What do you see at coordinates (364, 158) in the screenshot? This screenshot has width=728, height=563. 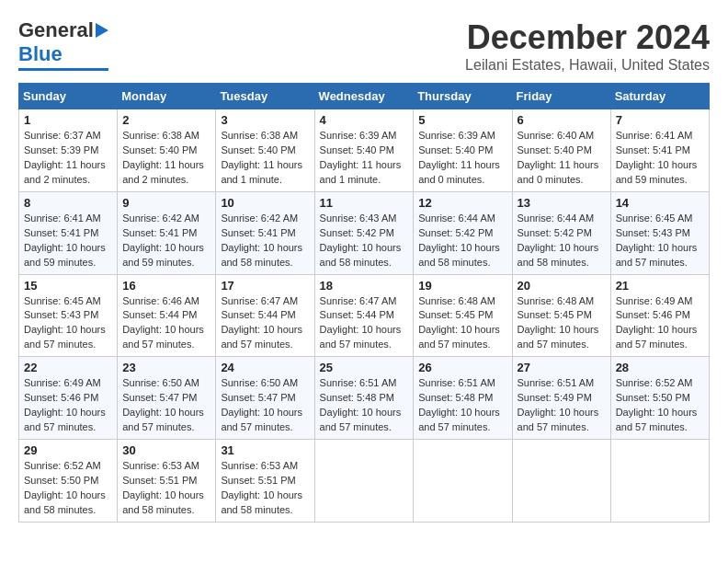 I see `day-info: Sunrise: 6:39 AM Sunset: 5:40 PM Dayligh…` at bounding box center [364, 158].